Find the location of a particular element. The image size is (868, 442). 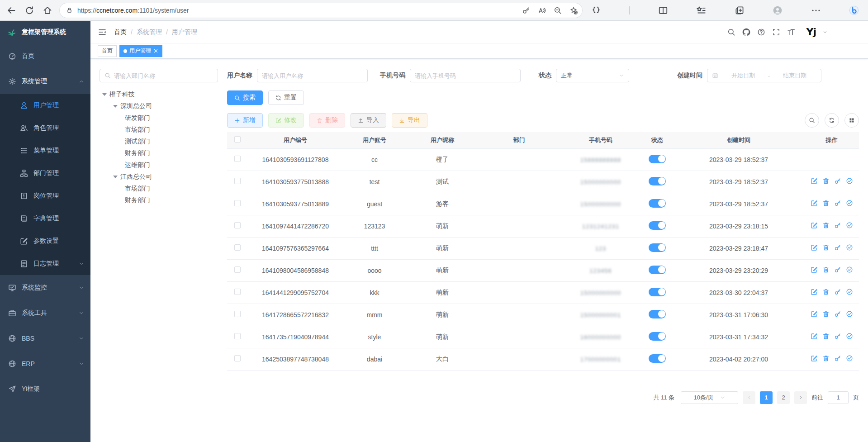

sidebar-item-dict-mgmt: 字典管理 is located at coordinates (45, 219).